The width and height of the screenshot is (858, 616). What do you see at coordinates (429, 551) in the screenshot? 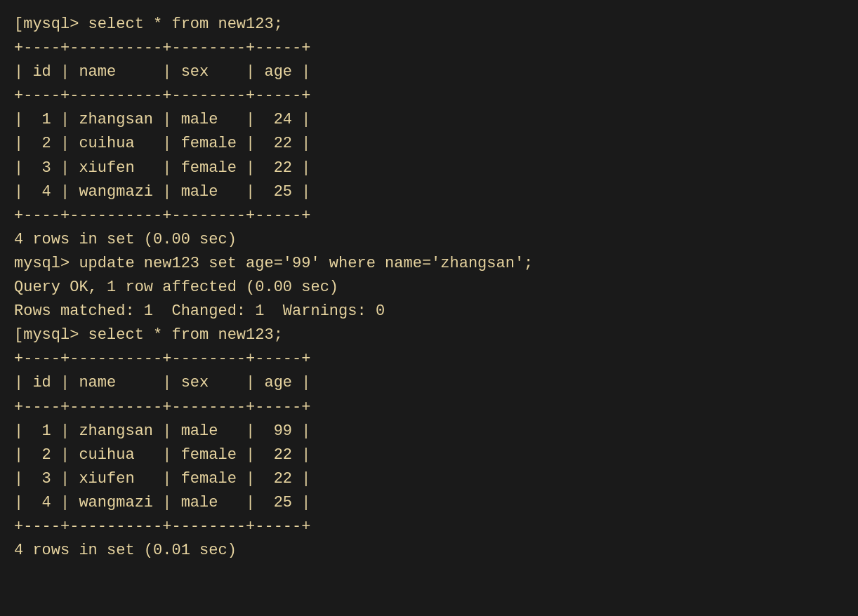
I see `terminal-line: 4 rows in set (0.01 sec)` at bounding box center [429, 551].